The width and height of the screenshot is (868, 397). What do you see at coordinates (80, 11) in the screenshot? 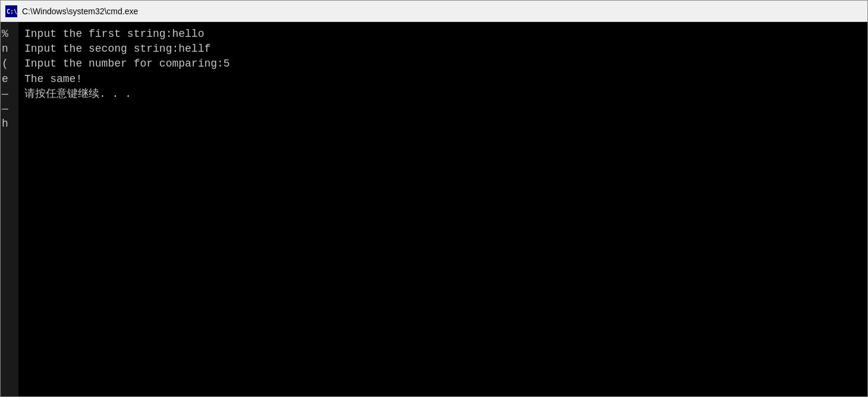
I see `title-bar-text: C:\Windows\system32\cmd.exe` at bounding box center [80, 11].